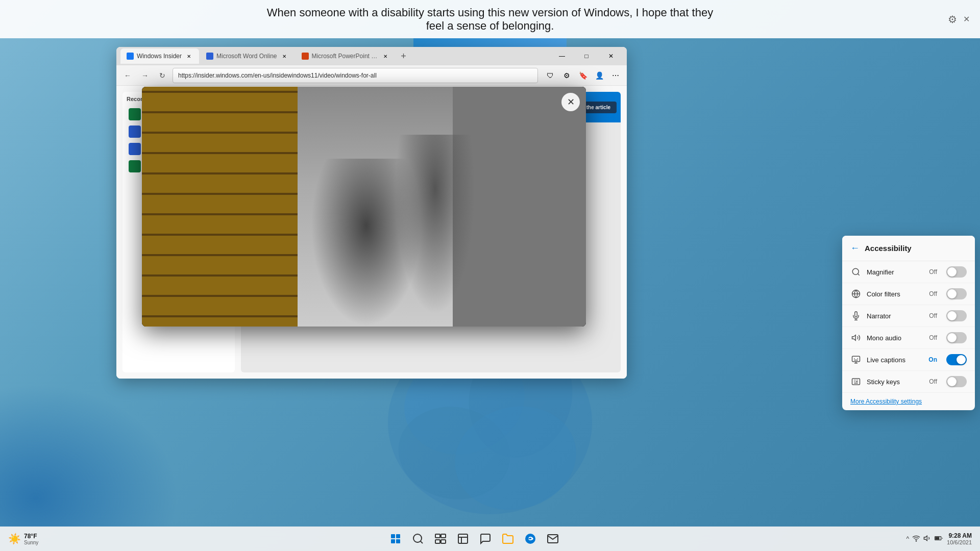 This screenshot has width=980, height=551. Describe the element at coordinates (440, 539) in the screenshot. I see `task-view-button` at that location.